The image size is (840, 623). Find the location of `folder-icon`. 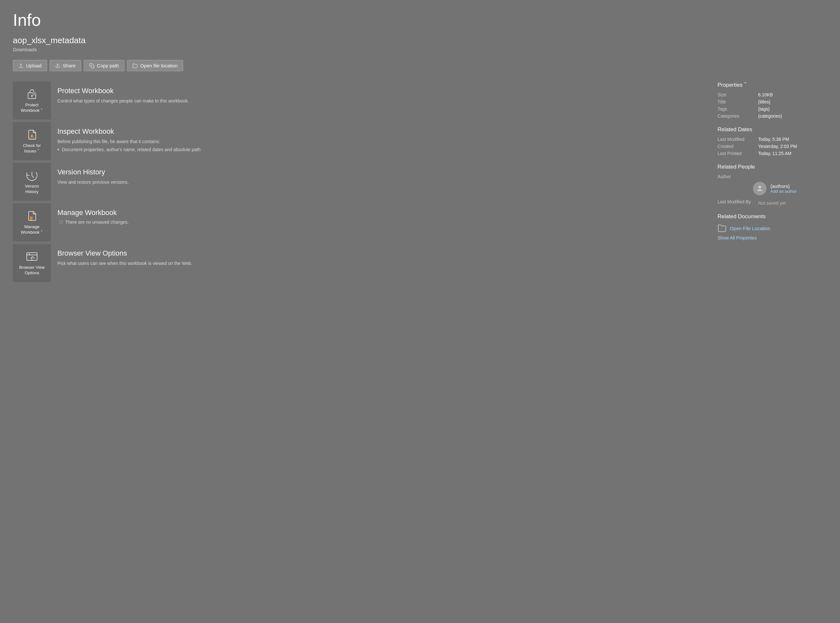

folder-icon is located at coordinates (722, 228).